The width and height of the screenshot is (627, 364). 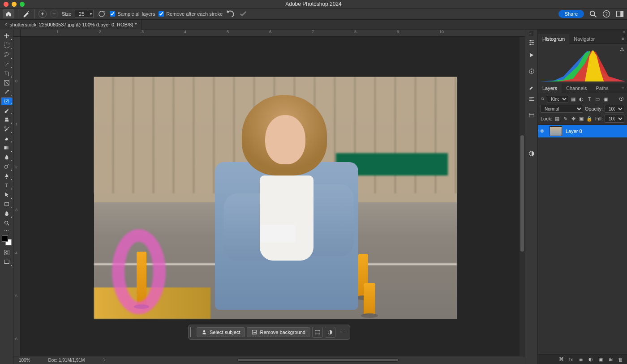 I want to click on fill-input: 100%, so click(x=614, y=119).